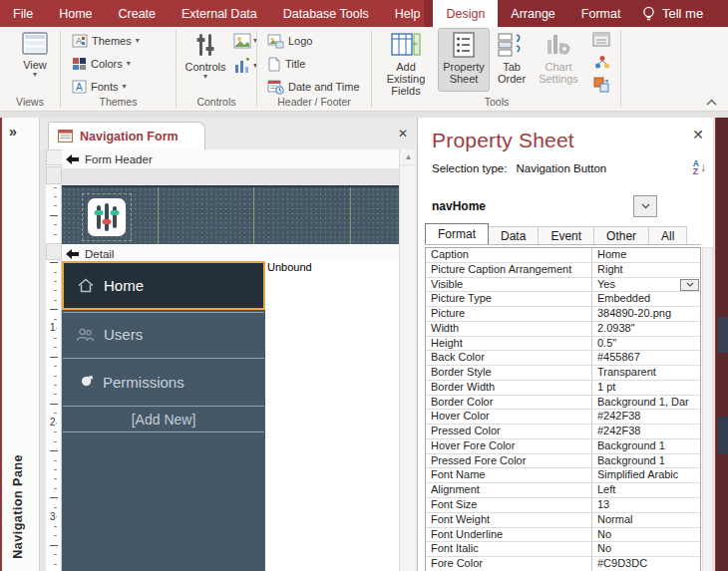  I want to click on nav-button-permissions: Permissions, so click(164, 381).